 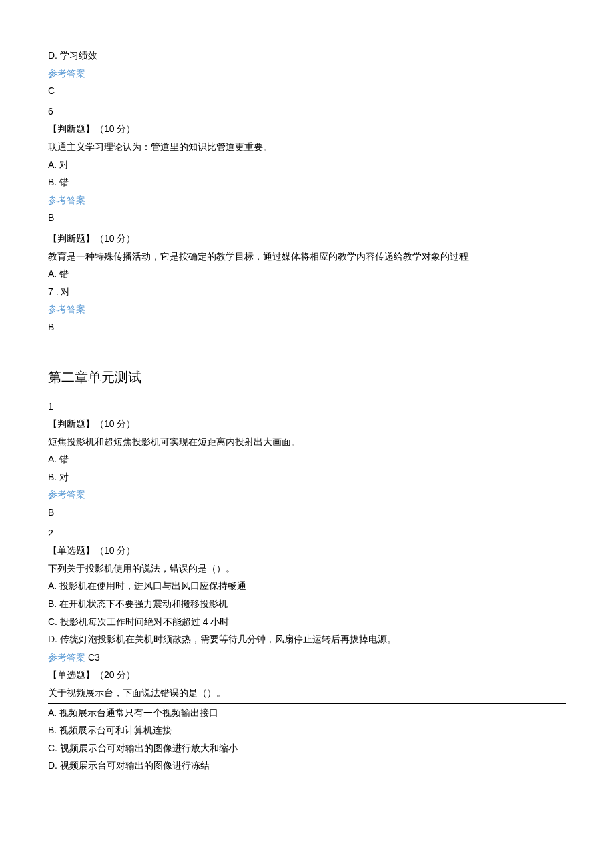 I want to click on question-stem: 联通主义学习理论认为：管道里的知识比管道更重要。, so click(x=307, y=147).